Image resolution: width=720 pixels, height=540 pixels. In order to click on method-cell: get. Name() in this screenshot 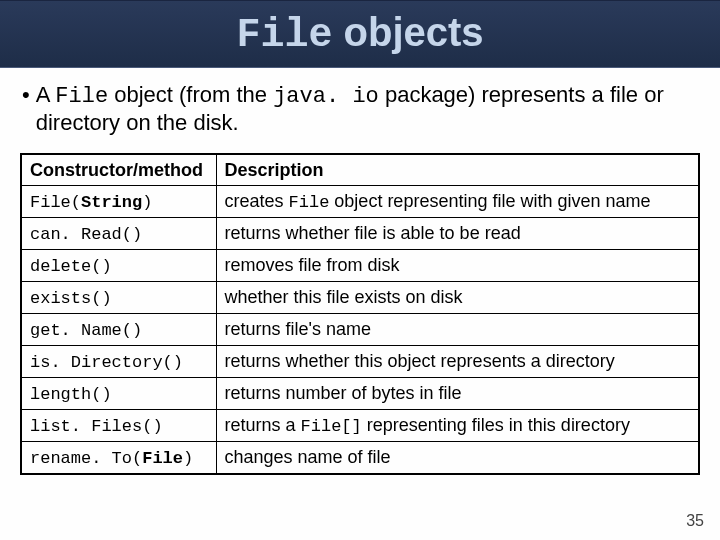, I will do `click(118, 330)`.